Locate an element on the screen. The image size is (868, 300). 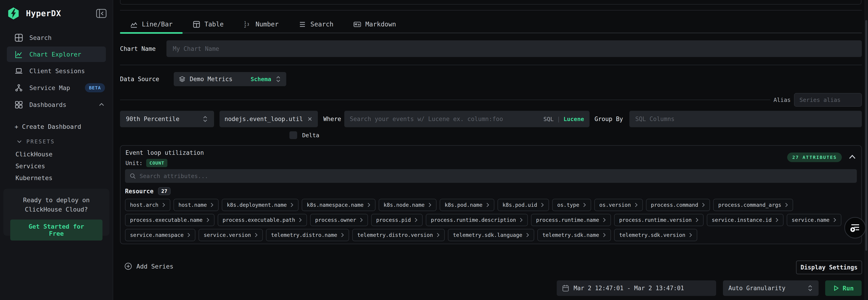
attribute-chip: process.runtime.name is located at coordinates (571, 220).